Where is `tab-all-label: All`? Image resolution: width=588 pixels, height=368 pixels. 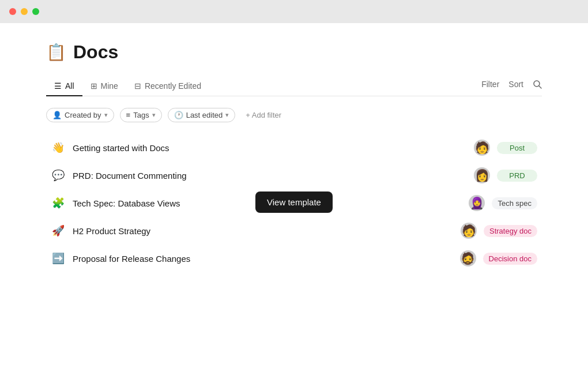
tab-all-label: All is located at coordinates (70, 86).